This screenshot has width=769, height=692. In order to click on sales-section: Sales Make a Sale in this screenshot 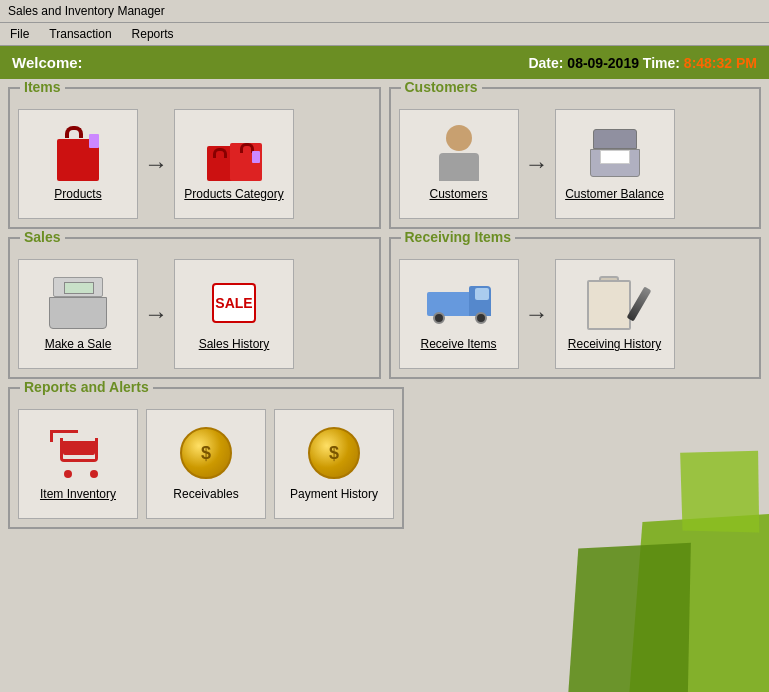, I will do `click(194, 308)`.